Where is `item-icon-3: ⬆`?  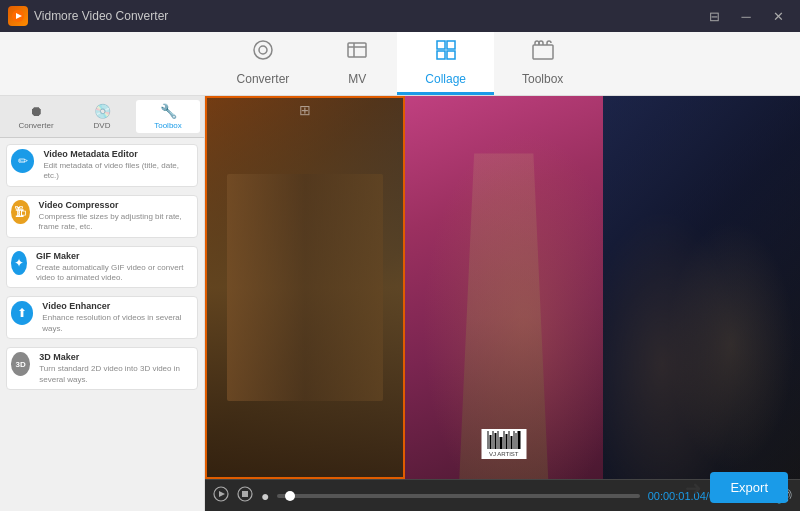
item-icon-3: ⬆ is located at coordinates (22, 313).